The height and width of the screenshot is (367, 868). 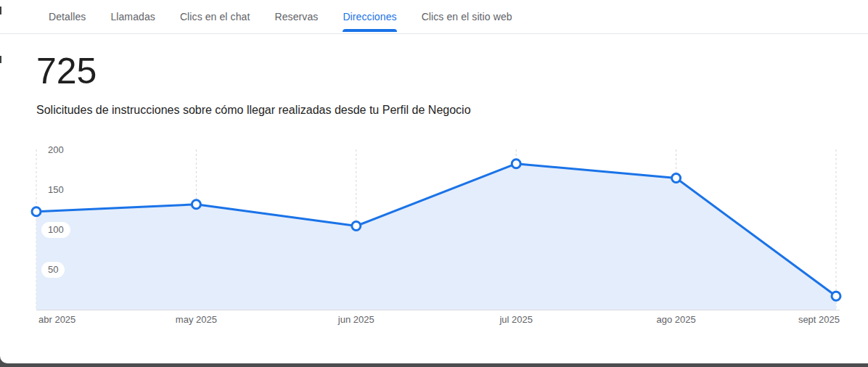 What do you see at coordinates (516, 320) in the screenshot?
I see `x-axis-label: jul 2025` at bounding box center [516, 320].